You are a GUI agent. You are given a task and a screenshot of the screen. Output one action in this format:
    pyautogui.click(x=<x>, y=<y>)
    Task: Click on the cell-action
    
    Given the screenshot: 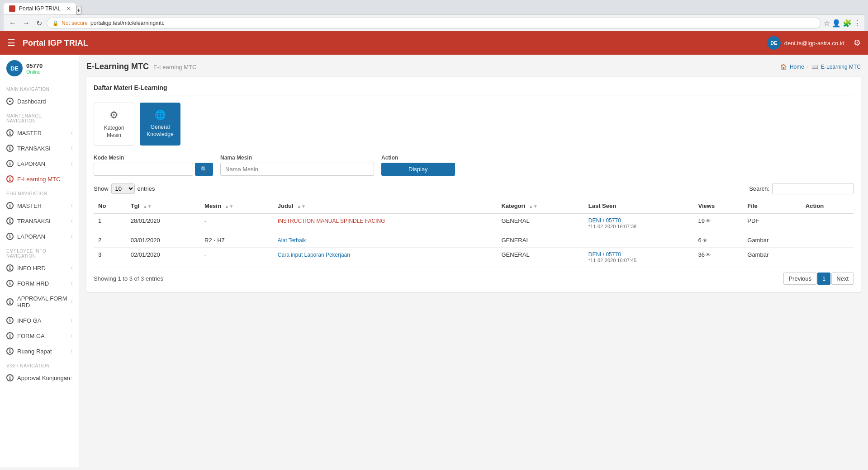 What is the action you would take?
    pyautogui.click(x=827, y=223)
    